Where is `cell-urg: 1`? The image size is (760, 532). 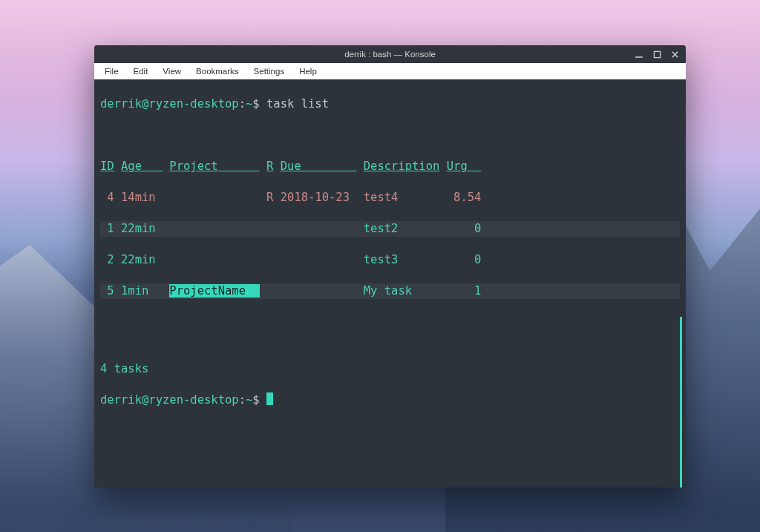
cell-urg: 1 is located at coordinates (465, 291).